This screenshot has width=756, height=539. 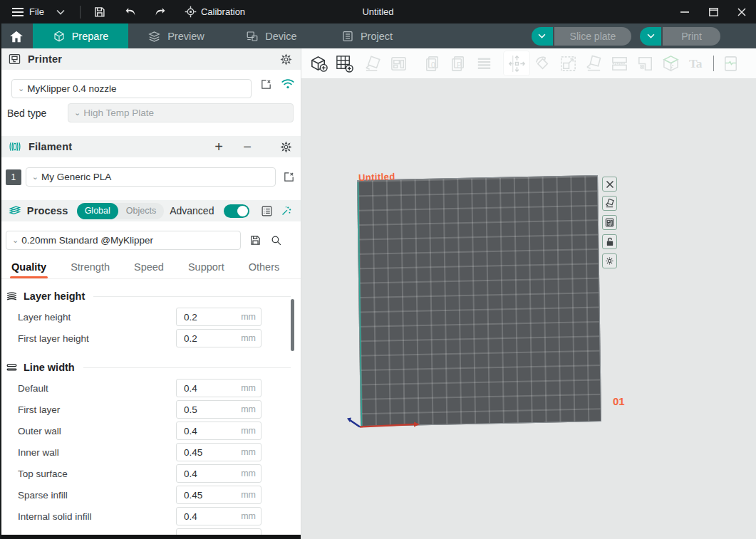 I want to click on parameter-tabs: Quality Strength Speed Support Others, so click(x=150, y=265).